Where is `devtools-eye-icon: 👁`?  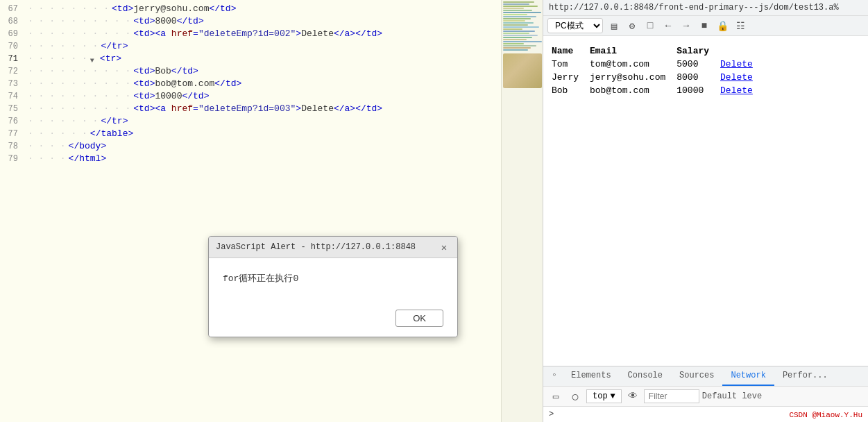 devtools-eye-icon: 👁 is located at coordinates (633, 396).